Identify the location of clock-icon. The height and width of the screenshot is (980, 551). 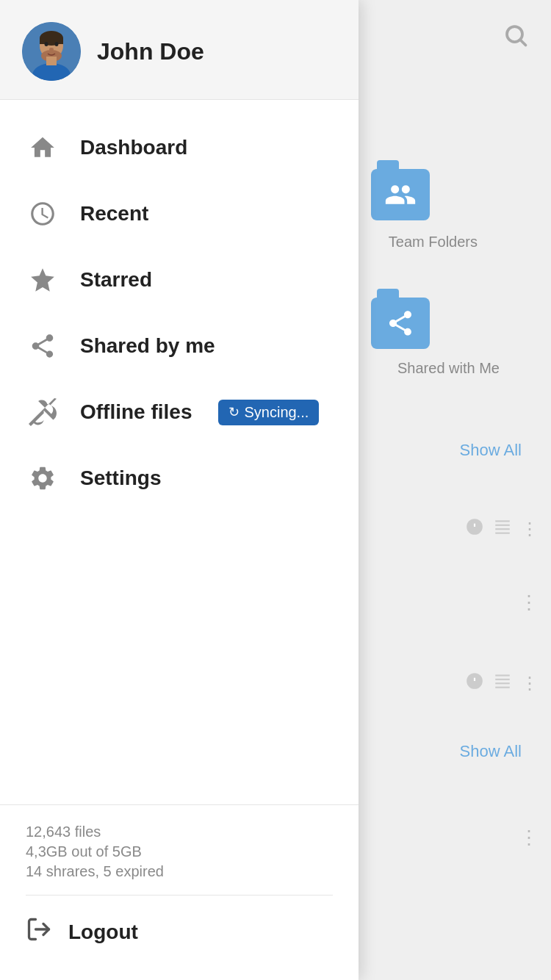
(43, 214).